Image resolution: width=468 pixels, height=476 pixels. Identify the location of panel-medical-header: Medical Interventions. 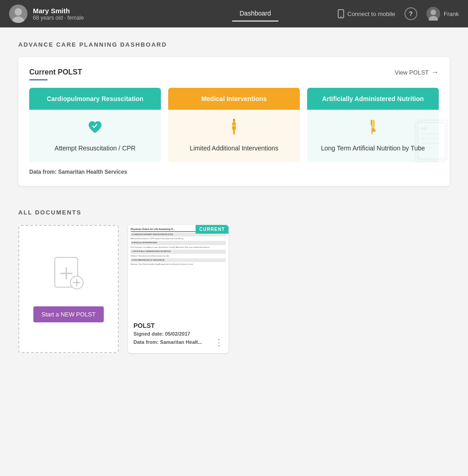
(234, 99).